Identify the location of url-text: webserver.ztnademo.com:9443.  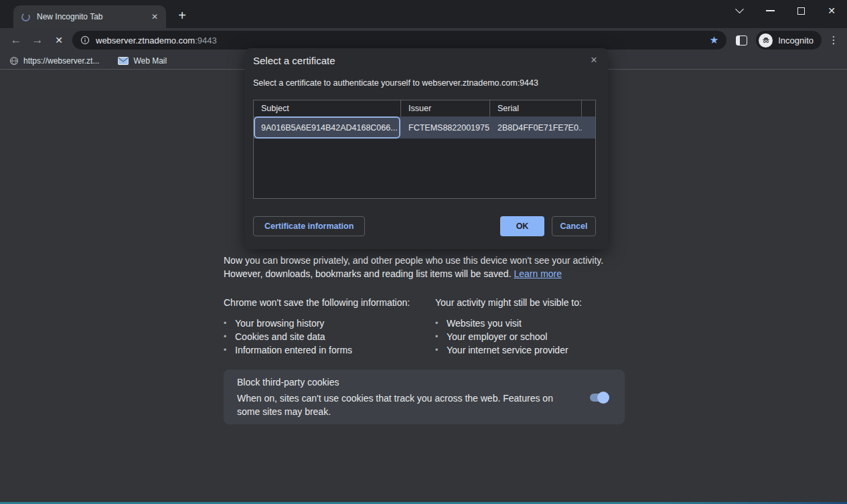
(402, 40).